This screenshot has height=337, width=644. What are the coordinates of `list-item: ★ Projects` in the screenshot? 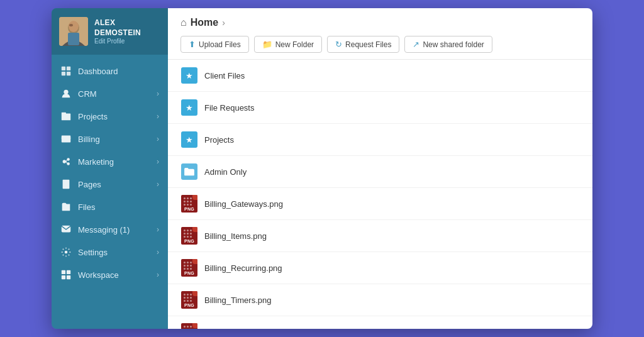 It's located at (380, 140).